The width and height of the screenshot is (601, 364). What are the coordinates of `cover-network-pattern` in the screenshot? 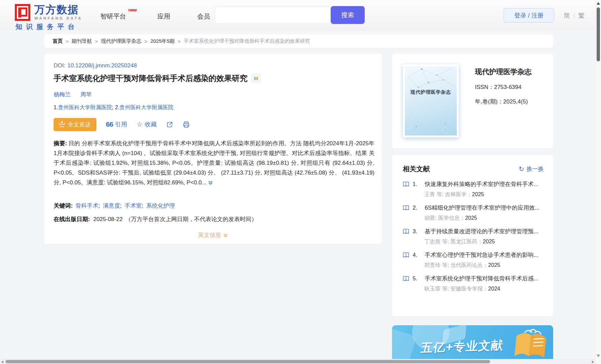 It's located at (431, 101).